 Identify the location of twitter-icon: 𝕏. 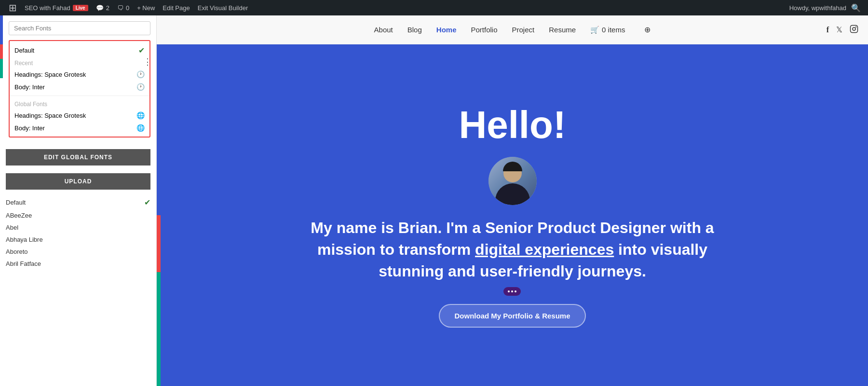
(839, 30).